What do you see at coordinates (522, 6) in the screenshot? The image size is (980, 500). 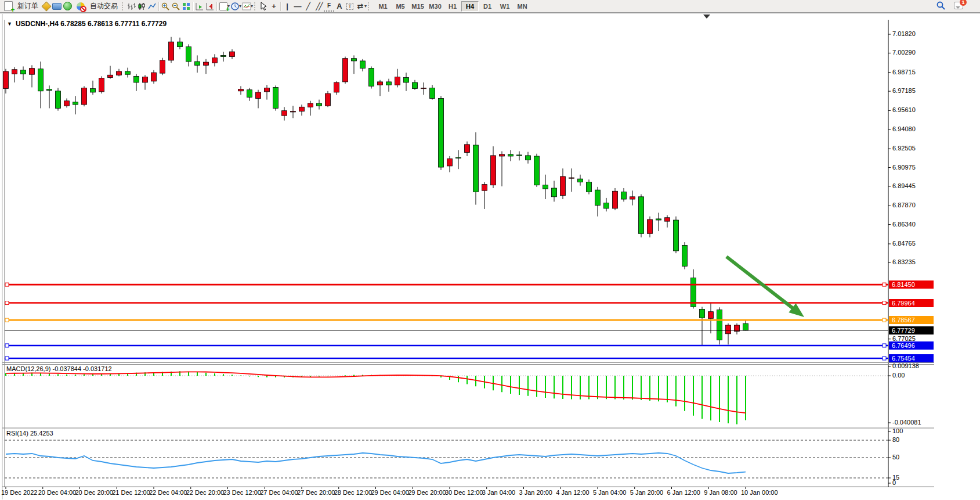 I see `timeframe-button-mn: MN` at bounding box center [522, 6].